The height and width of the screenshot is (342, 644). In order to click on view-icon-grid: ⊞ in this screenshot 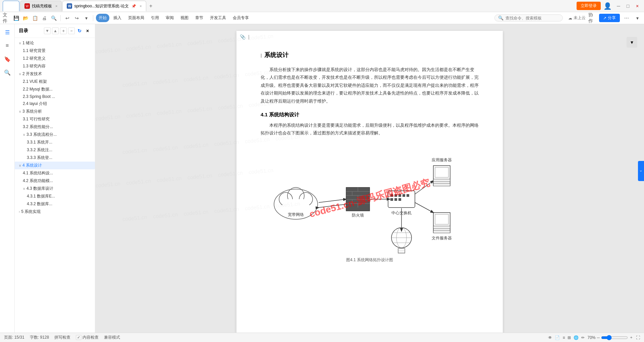, I will do `click(569, 338)`.